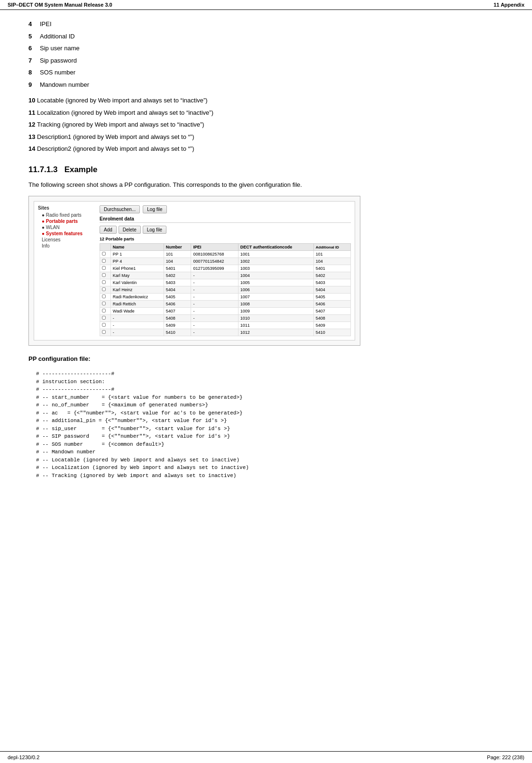 This screenshot has height=763, width=532. I want to click on ss-table-count: 12 Portable parts, so click(225, 239).